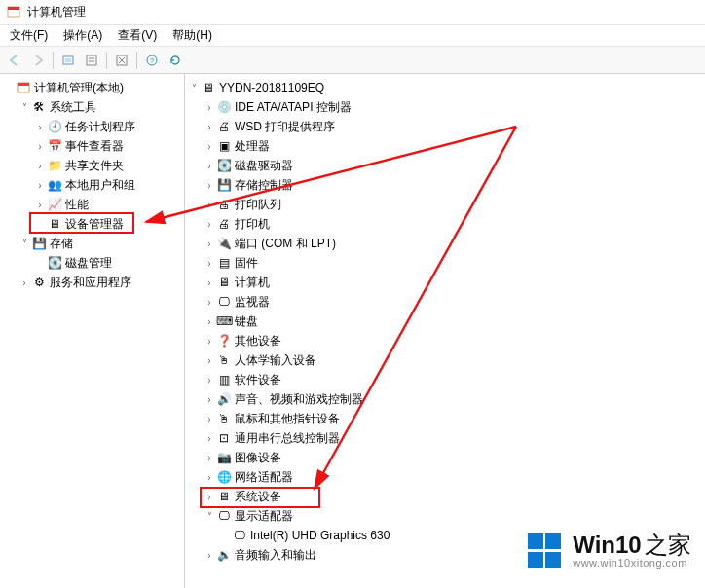 The image size is (705, 588). What do you see at coordinates (193, 35) in the screenshot?
I see `menu-help: 帮助(H)` at bounding box center [193, 35].